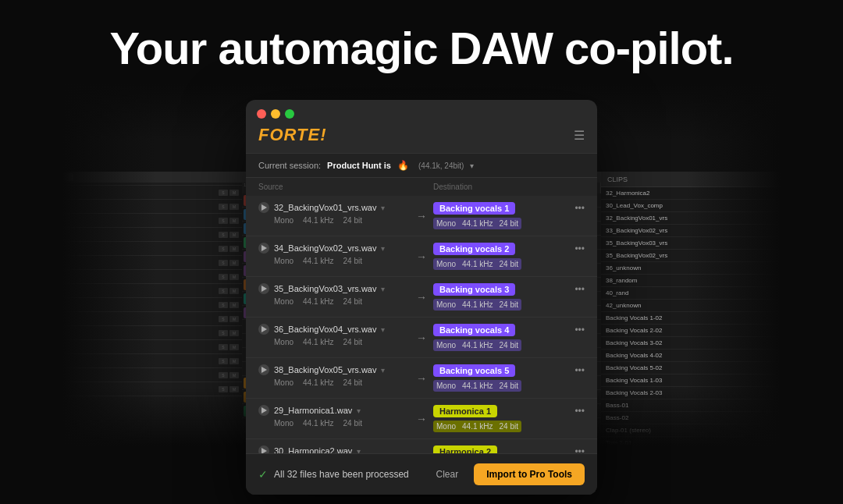  Describe the element at coordinates (446, 264) in the screenshot. I see `clip-mono: Mono` at that location.